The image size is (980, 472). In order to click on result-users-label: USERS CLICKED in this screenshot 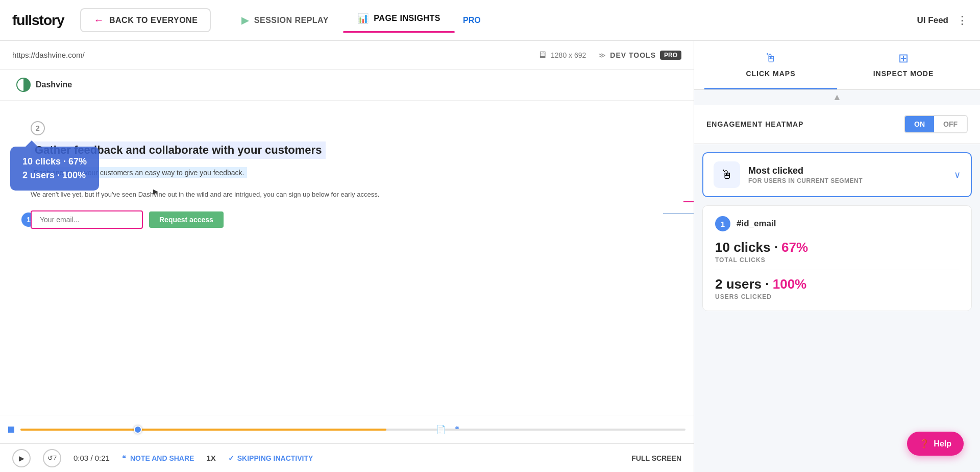, I will do `click(837, 297)`.